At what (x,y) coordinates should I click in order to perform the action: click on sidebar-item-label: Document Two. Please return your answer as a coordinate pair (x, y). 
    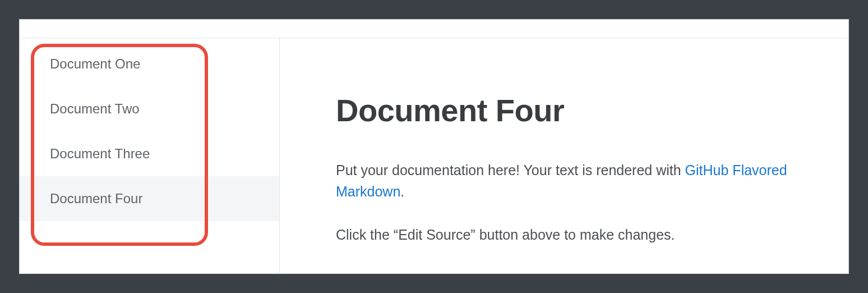
    Looking at the image, I should click on (95, 109).